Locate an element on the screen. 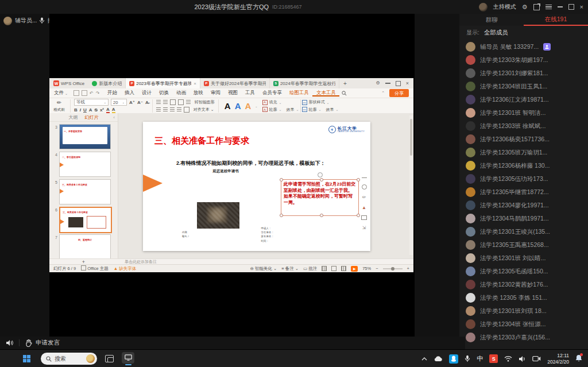 This screenshot has width=588, height=367. member-list-item: 法学12306江文涛19871... is located at coordinates (524, 100).